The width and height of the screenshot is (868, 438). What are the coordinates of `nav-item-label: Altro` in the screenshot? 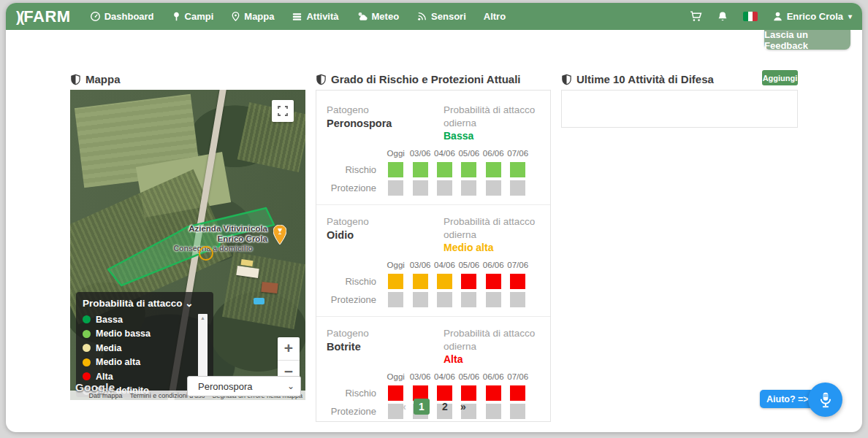 It's located at (495, 16).